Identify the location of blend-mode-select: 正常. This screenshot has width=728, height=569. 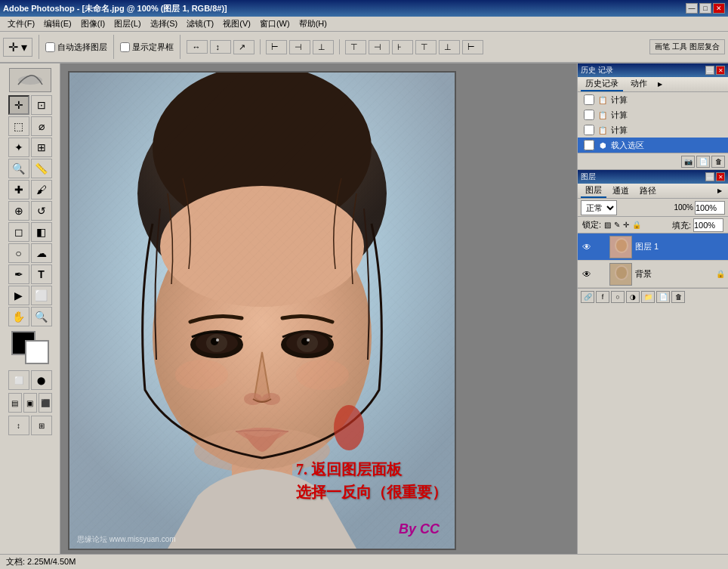
(599, 208).